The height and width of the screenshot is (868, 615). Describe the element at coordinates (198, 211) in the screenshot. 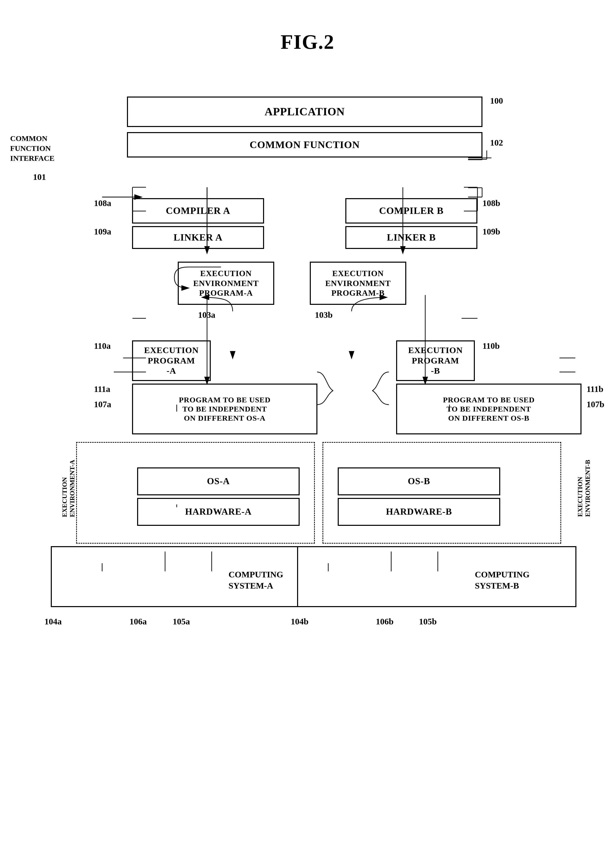

I see `compiler-a-box: COMPILER A` at that location.